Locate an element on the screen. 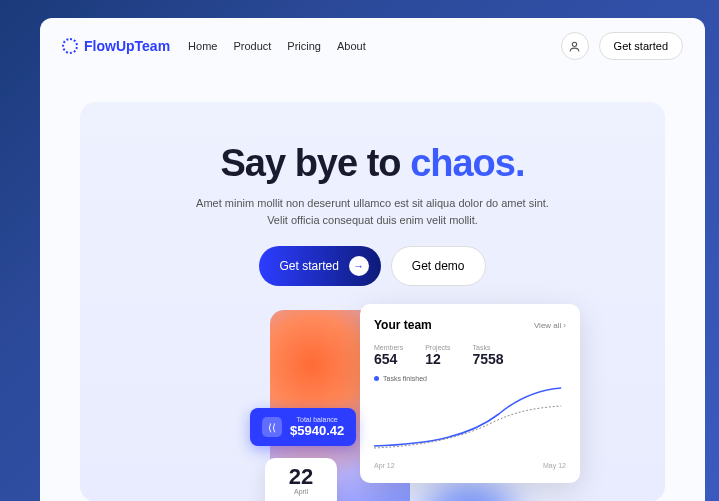 The image size is (719, 501). stat-projects-value: 12 is located at coordinates (438, 359).